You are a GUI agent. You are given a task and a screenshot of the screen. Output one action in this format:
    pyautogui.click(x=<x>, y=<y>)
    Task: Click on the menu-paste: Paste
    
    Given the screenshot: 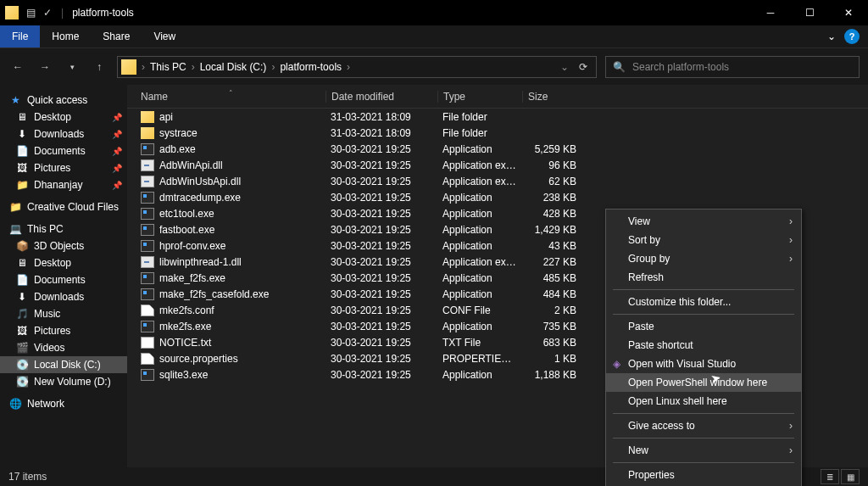 What is the action you would take?
    pyautogui.click(x=704, y=327)
    